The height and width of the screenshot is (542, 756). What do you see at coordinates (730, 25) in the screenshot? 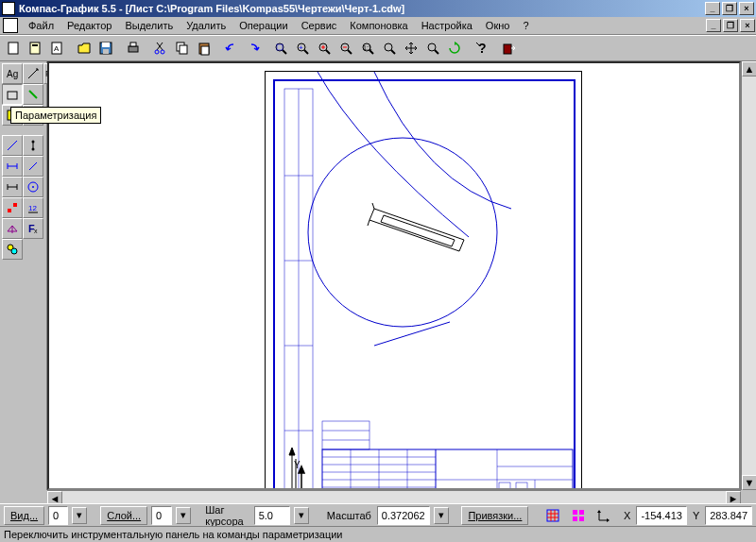
I see `mdi-restore-button: ❐` at bounding box center [730, 25].